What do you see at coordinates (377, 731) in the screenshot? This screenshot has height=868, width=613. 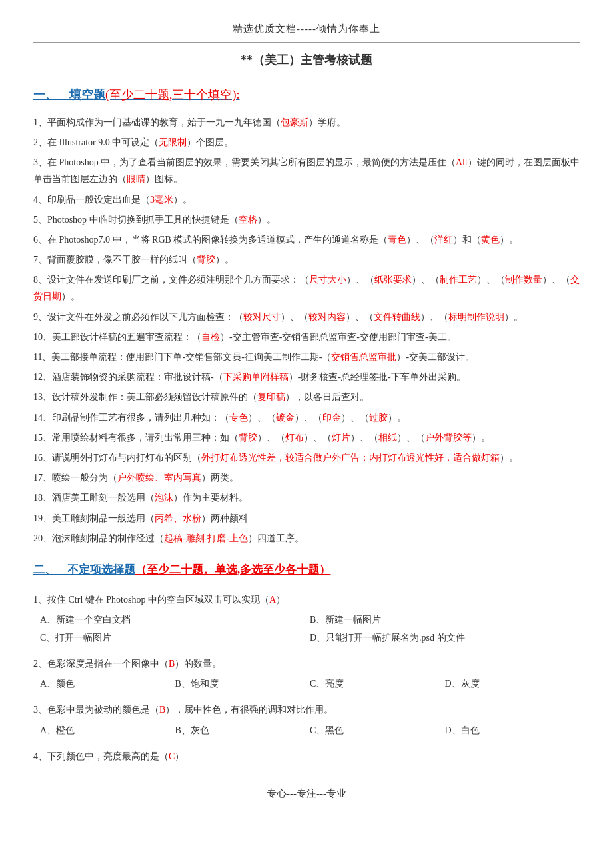 I see `mc-q3-optC: C、黑色` at bounding box center [377, 731].